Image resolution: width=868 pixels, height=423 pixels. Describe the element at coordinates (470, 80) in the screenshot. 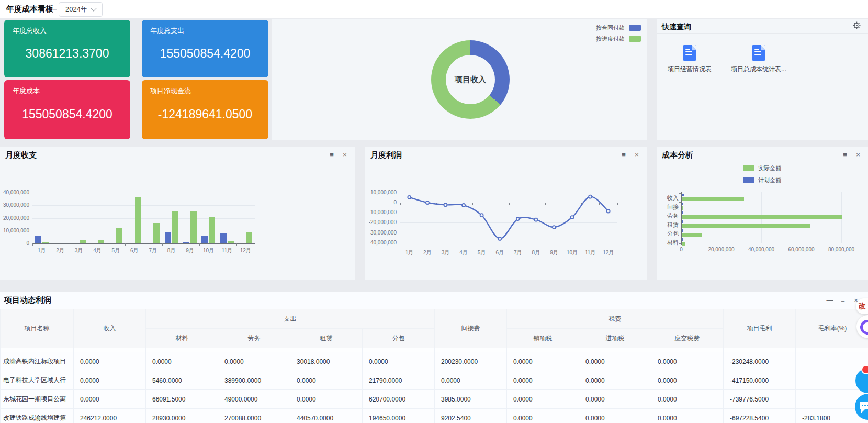

I see `project-income-donut-chart: 项目收入` at that location.